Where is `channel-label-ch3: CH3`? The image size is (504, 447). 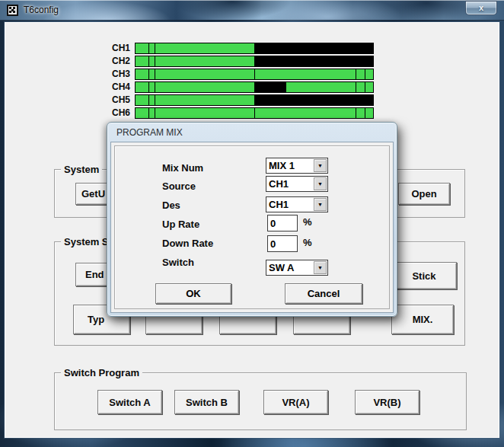 channel-label-ch3: CH3 is located at coordinates (116, 75).